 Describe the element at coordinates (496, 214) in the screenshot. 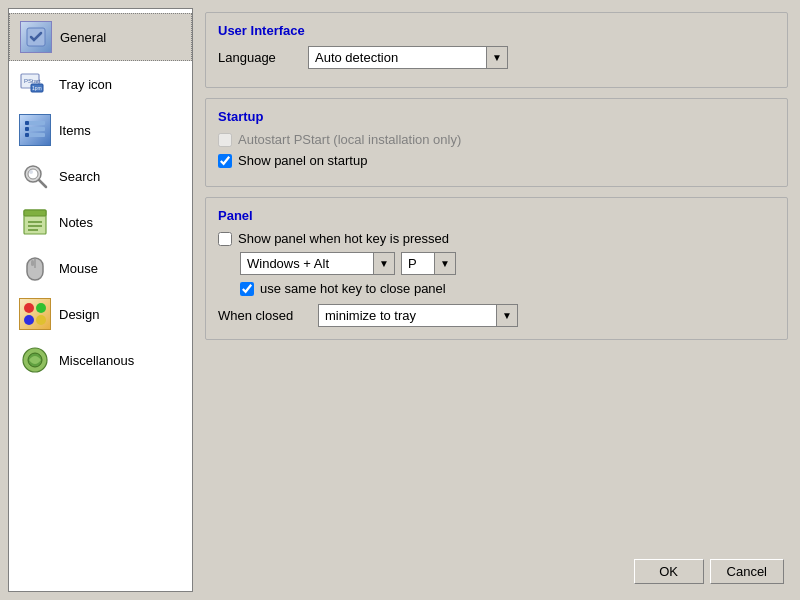

I see `panel-title: Panel` at that location.